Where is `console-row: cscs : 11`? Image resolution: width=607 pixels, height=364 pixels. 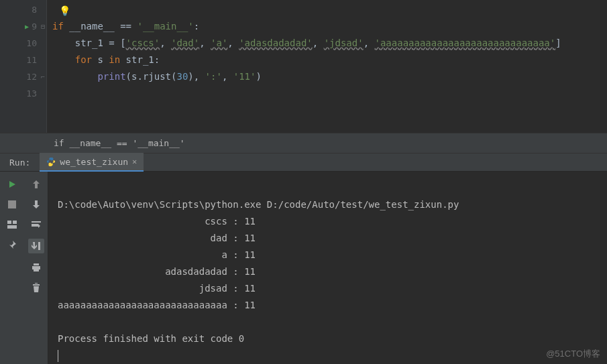 console-row: cscs : 11 is located at coordinates (157, 221).